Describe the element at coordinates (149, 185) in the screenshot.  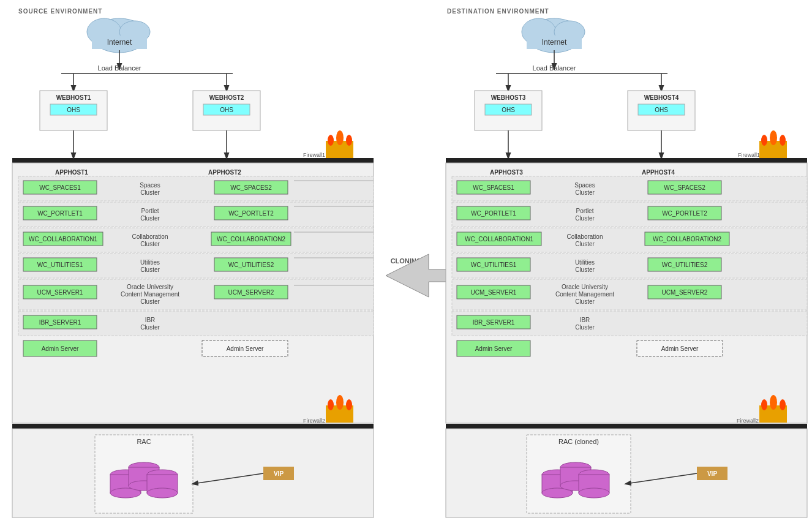
I see `source-spaces-cluster-label: Spaces` at that location.